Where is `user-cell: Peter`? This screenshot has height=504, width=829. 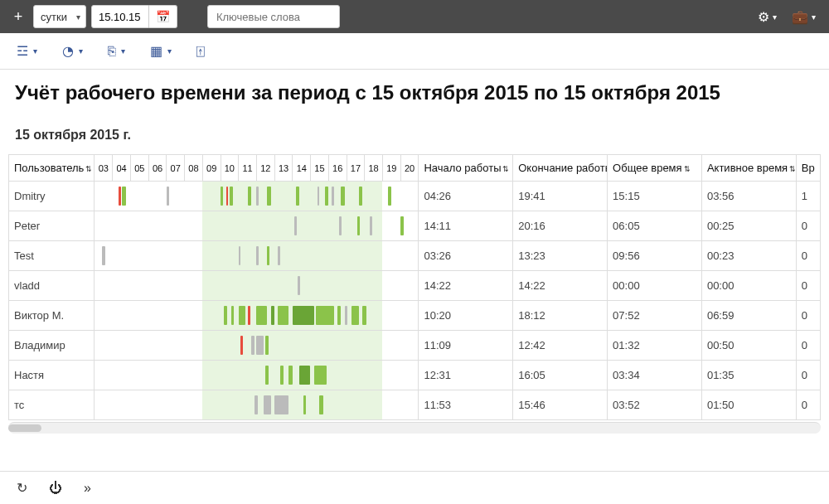
user-cell: Peter is located at coordinates (51, 226).